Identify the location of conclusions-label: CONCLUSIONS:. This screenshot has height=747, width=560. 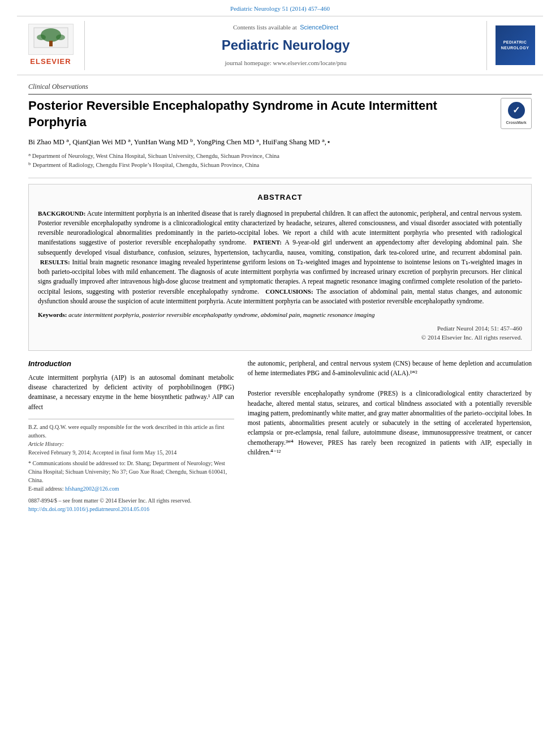
(289, 291).